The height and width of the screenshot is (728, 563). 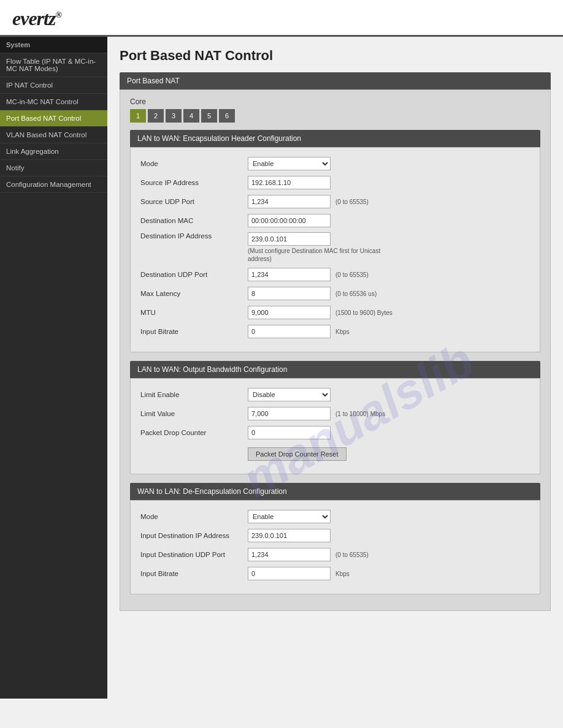 What do you see at coordinates (282, 18) in the screenshot?
I see `logo: evertz®` at bounding box center [282, 18].